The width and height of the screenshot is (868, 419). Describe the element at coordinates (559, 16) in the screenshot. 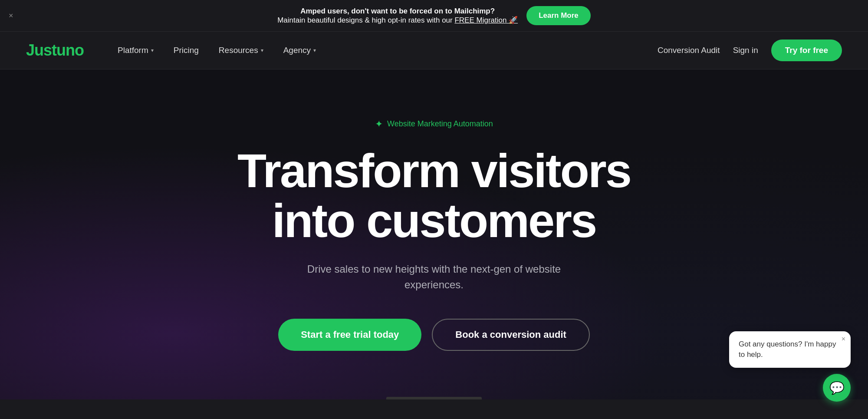

I see `learn-more-button: Learn More` at that location.